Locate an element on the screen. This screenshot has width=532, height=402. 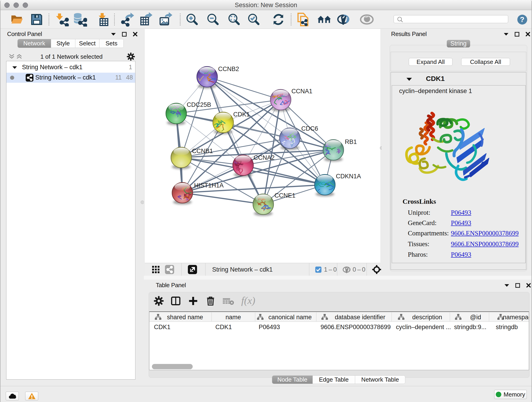
svg-text: CCNA2 is located at coordinates (264, 158).